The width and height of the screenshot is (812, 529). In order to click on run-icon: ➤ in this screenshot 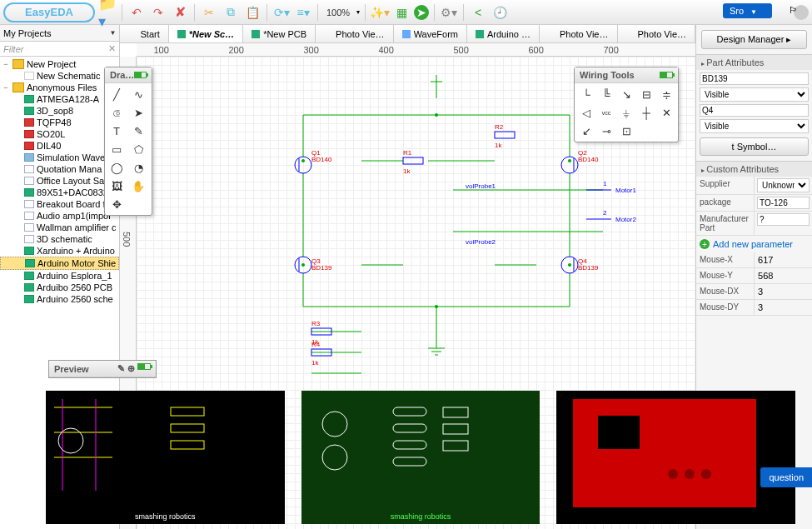, I will do `click(421, 12)`.